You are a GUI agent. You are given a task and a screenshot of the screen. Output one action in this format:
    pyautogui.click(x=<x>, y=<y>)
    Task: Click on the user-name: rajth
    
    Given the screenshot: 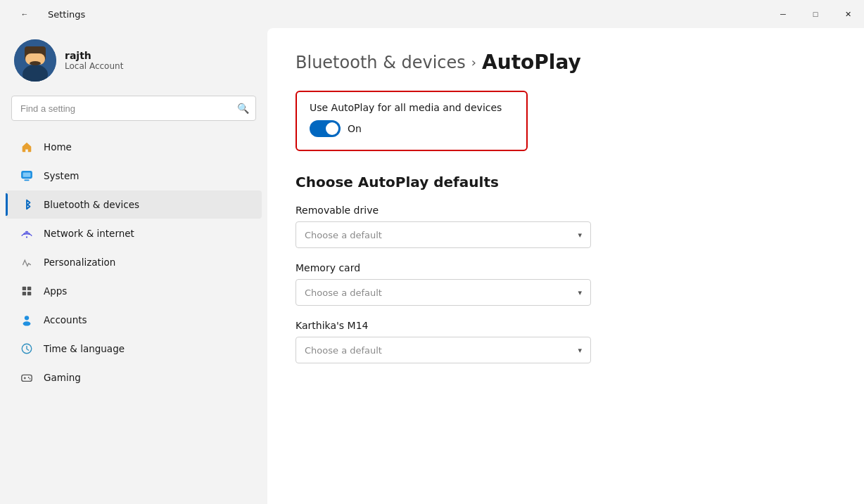 What is the action you would take?
    pyautogui.click(x=94, y=56)
    